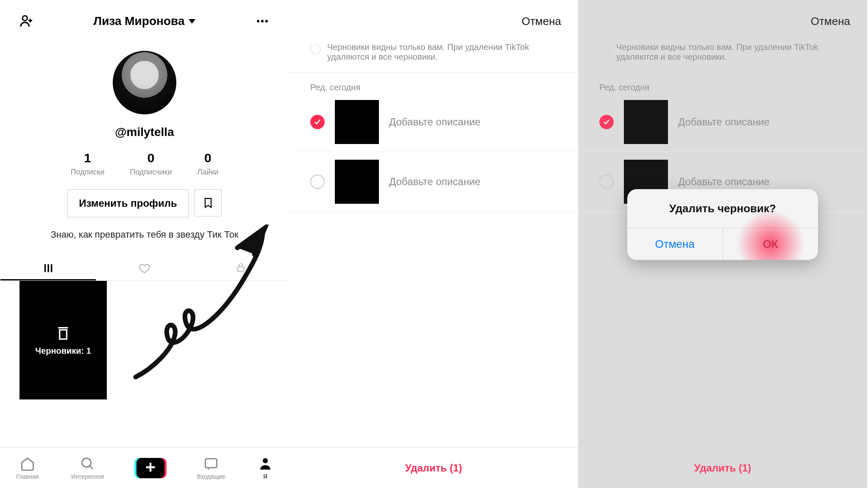 The image size is (868, 488). Describe the element at coordinates (771, 244) in the screenshot. I see `dialog-ok-label: ОК` at that location.